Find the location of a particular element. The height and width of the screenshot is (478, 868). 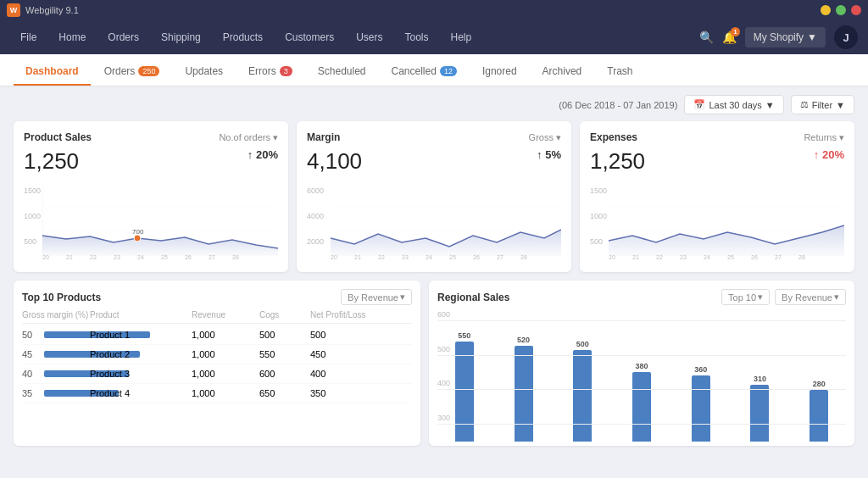

tab-orders: Orders 250 is located at coordinates (132, 72).